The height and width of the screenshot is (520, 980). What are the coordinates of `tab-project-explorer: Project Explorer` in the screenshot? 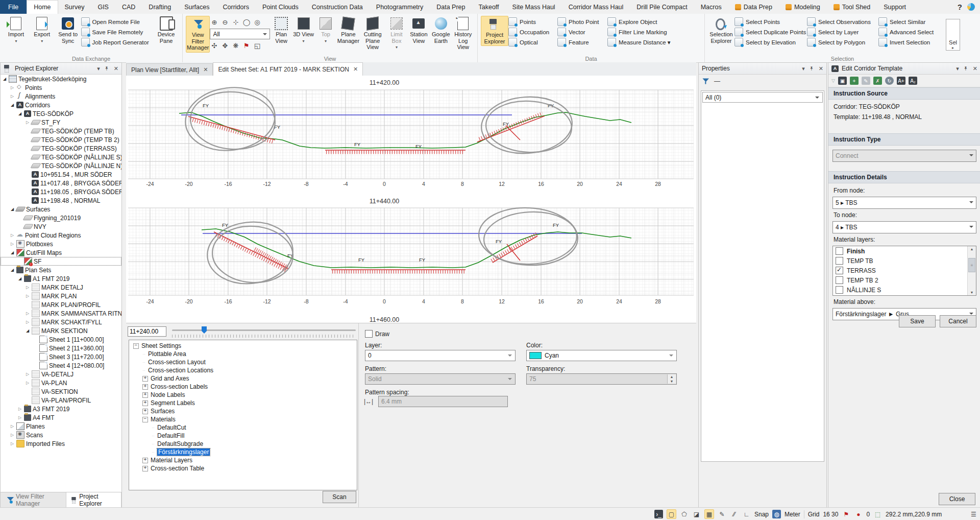 It's located at (94, 500).